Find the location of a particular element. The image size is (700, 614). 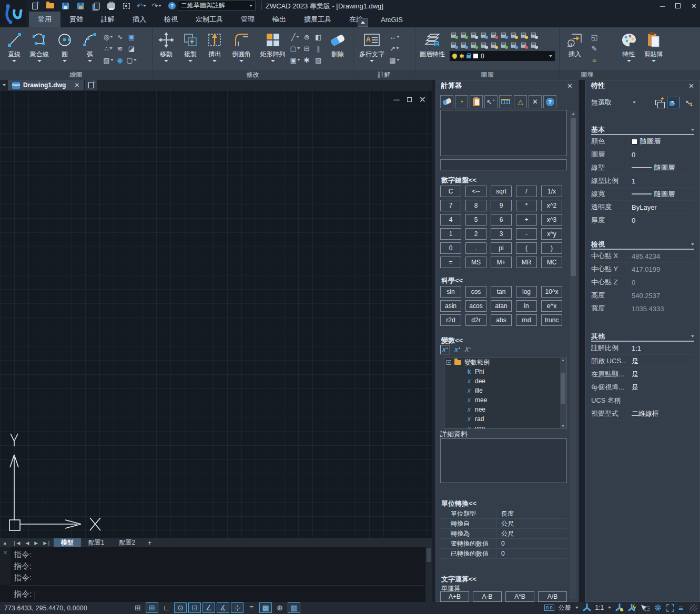

property-row: 中心點 Z 0 is located at coordinates (643, 283).